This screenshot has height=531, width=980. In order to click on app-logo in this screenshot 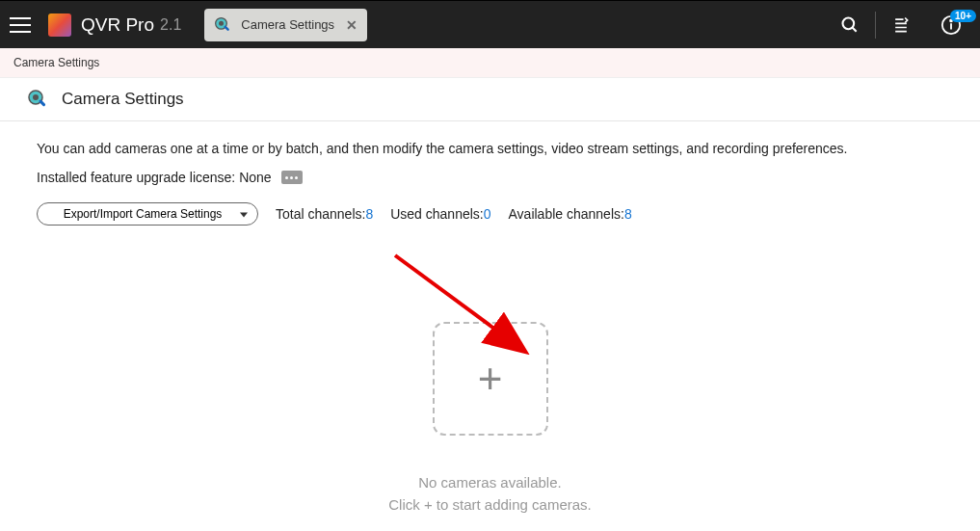, I will do `click(60, 25)`.